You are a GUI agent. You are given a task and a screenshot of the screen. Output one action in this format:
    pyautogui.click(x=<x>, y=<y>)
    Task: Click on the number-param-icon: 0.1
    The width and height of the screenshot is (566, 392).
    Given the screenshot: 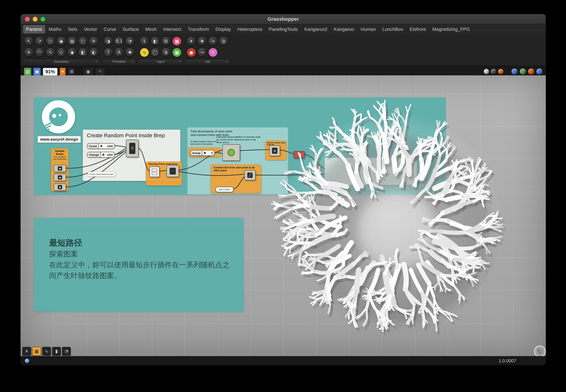 What is the action you would take?
    pyautogui.click(x=119, y=41)
    